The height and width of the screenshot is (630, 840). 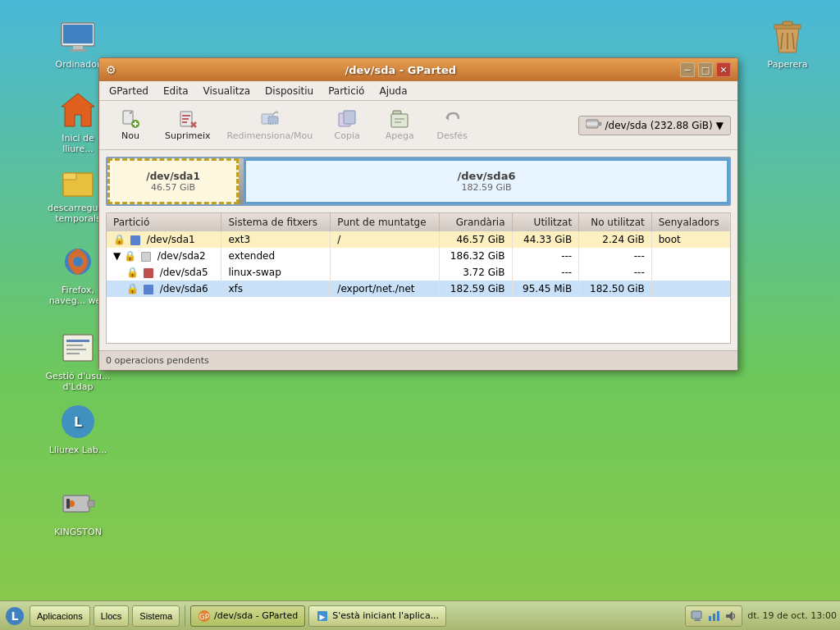 What do you see at coordinates (418, 126) in the screenshot?
I see `toolbar: Nou Suprimeix` at bounding box center [418, 126].